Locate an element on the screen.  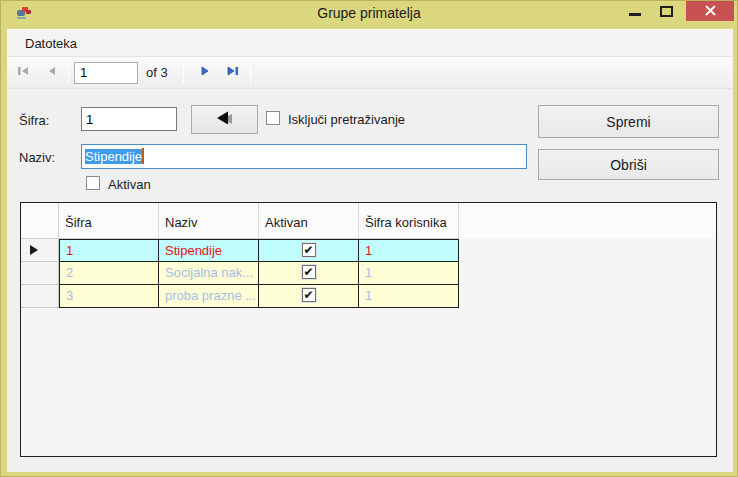
aktivan-label: Aktivan is located at coordinates (130, 184).